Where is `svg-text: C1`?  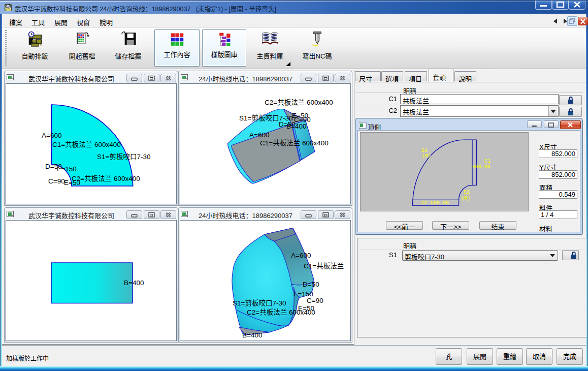
svg-text: C1 is located at coordinates (487, 162).